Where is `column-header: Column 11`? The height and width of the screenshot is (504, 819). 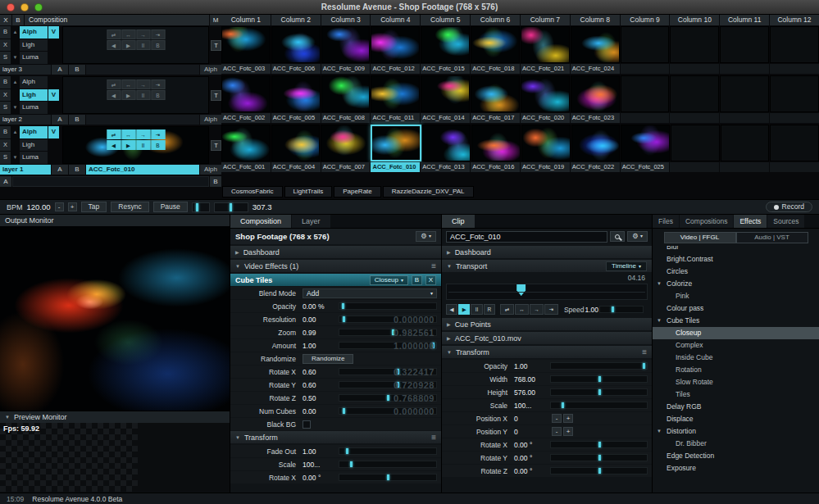
column-header: Column 11 is located at coordinates (744, 20).